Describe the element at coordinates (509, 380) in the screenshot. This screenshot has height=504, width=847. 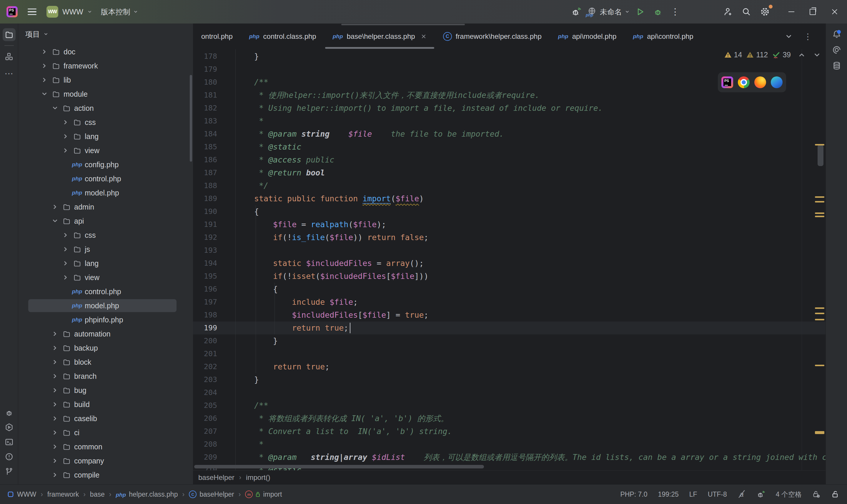
I see `code-line-203: 203 }` at that location.